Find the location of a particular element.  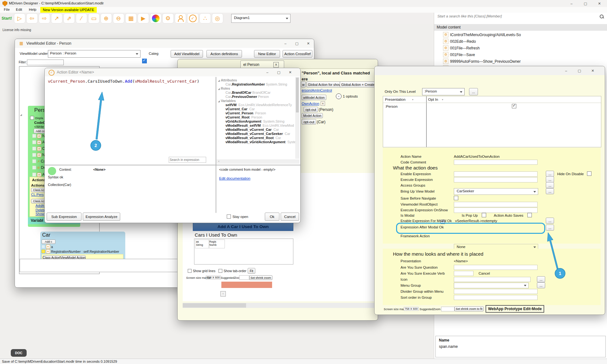

diagram-selector: Diagram1 is located at coordinates (261, 18).